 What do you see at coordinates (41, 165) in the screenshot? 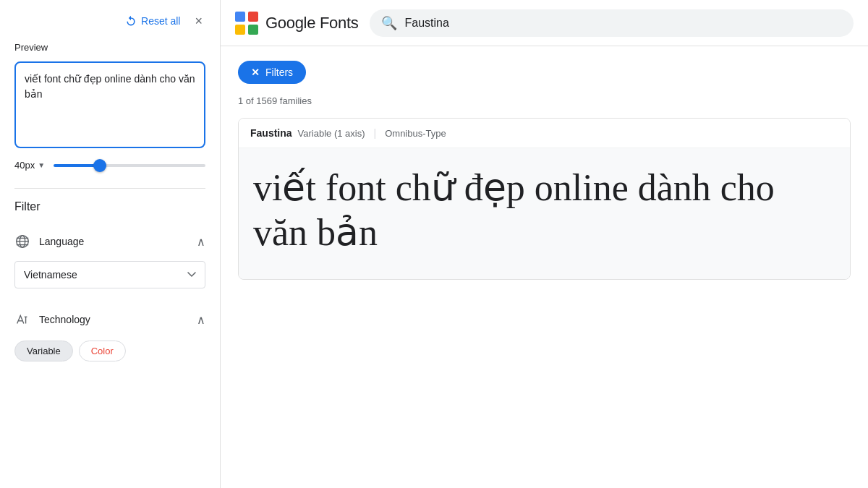
I see `size-dropdown-icon: ▼` at bounding box center [41, 165].